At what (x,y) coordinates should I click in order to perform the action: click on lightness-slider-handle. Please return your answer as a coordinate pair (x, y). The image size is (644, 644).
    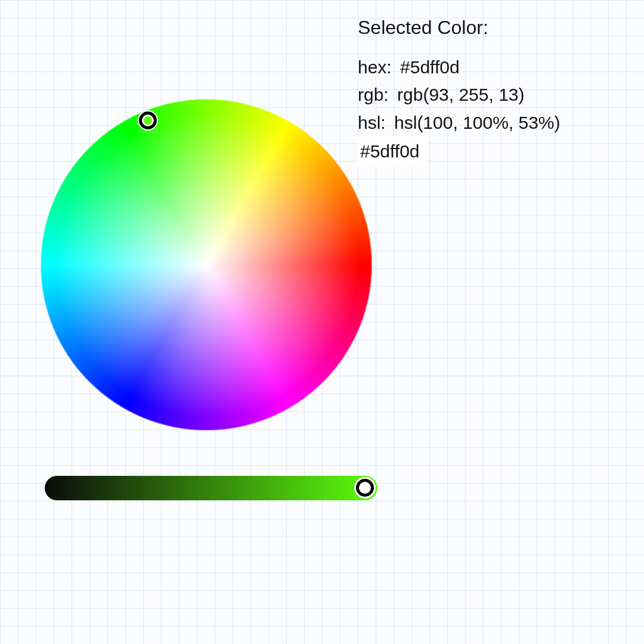
    Looking at the image, I should click on (365, 488).